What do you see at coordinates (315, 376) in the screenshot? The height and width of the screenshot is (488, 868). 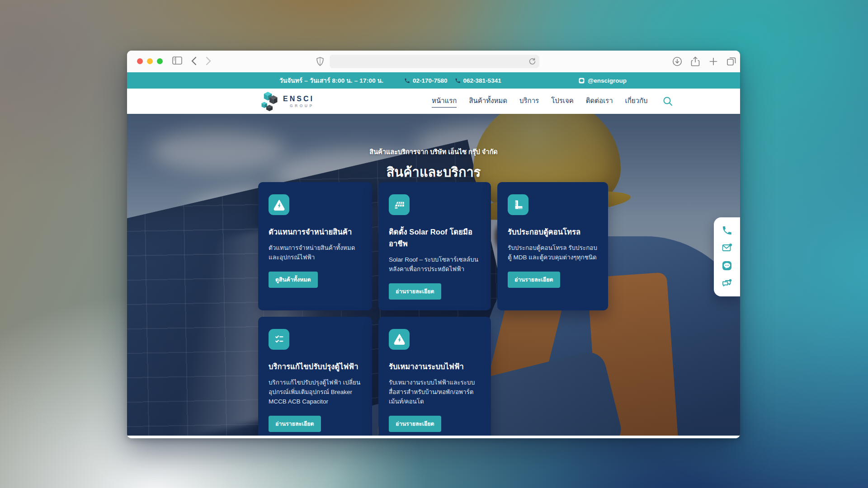 I see `service-card-panel-repair: บริการแก้ไขปรับปรุงตู้ไฟฟ้า บริการแก้ไขป…` at bounding box center [315, 376].